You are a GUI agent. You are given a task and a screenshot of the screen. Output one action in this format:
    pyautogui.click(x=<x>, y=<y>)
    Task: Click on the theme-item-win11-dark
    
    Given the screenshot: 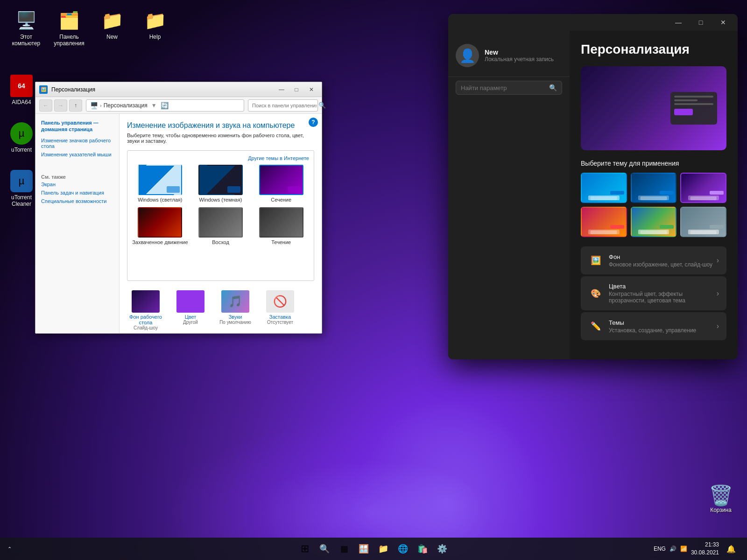 What is the action you would take?
    pyautogui.click(x=654, y=188)
    